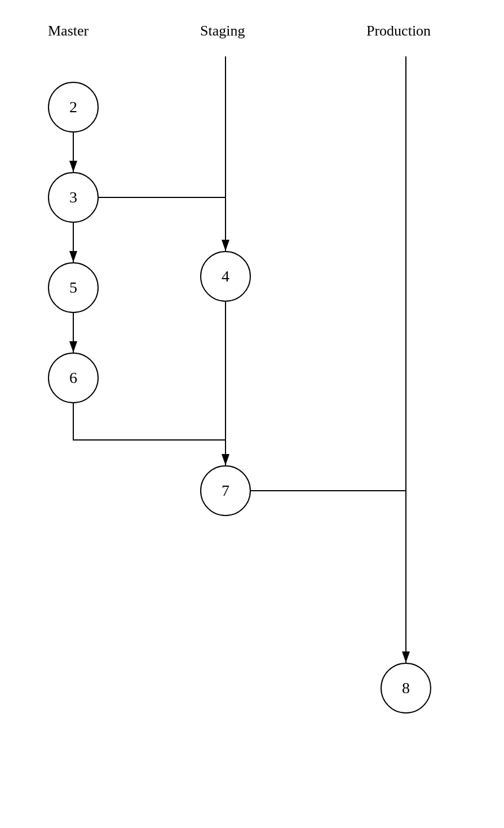 The height and width of the screenshot is (828, 504). What do you see at coordinates (73, 378) in the screenshot?
I see `node-6: 6` at bounding box center [73, 378].